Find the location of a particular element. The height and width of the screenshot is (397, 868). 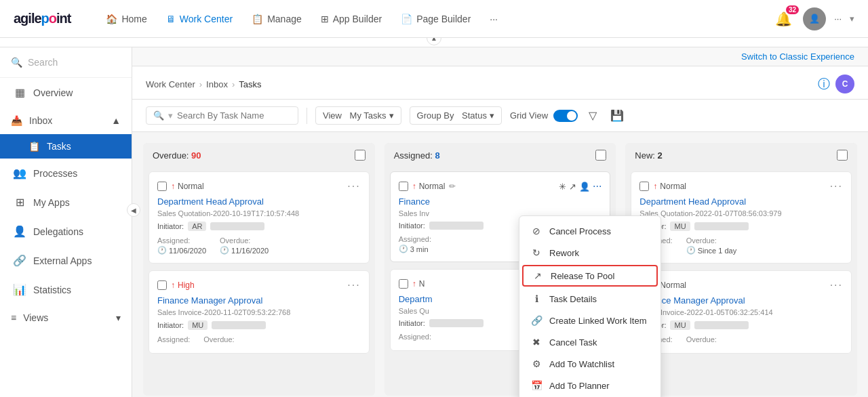

card-title: Finance is located at coordinates (500, 202).